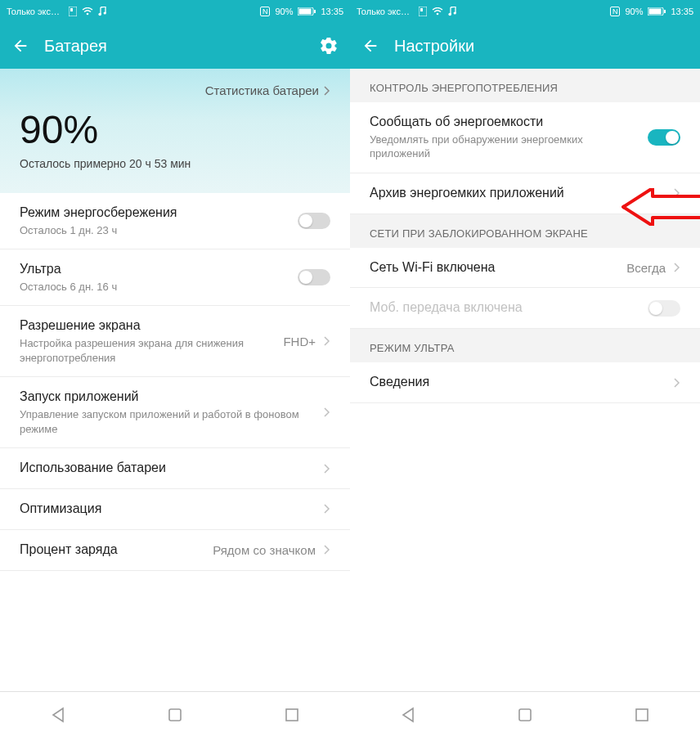  What do you see at coordinates (314, 277) in the screenshot?
I see `toggle-ultra` at bounding box center [314, 277].